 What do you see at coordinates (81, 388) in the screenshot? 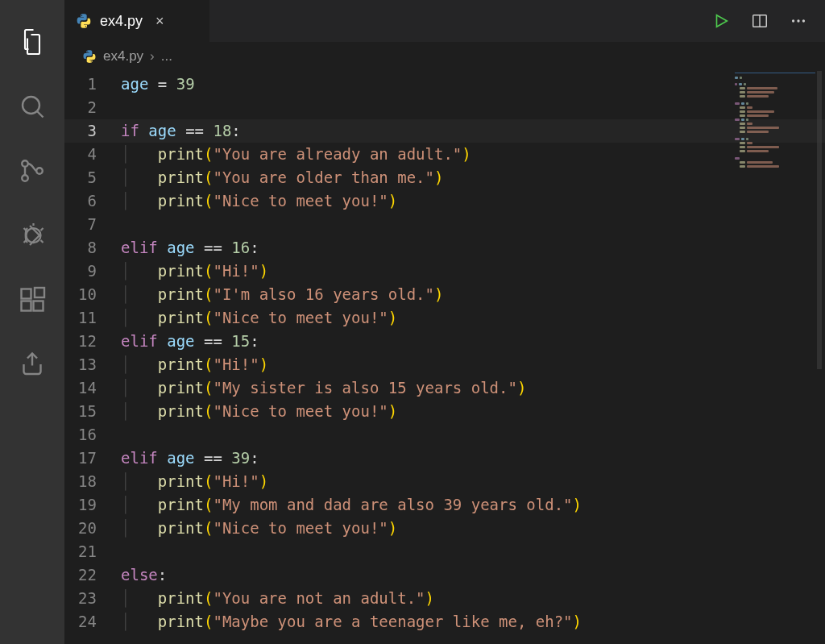
I see `line-number: 14` at bounding box center [81, 388].